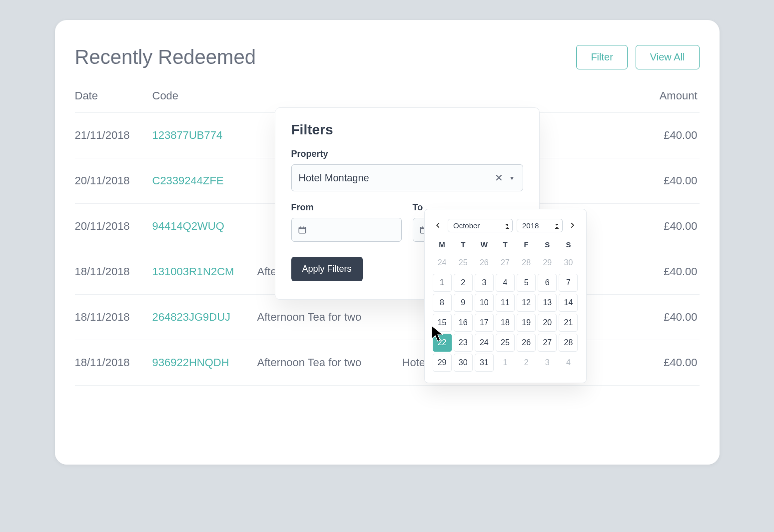 The height and width of the screenshot is (532, 774). I want to click on day-cell: 11, so click(505, 303).